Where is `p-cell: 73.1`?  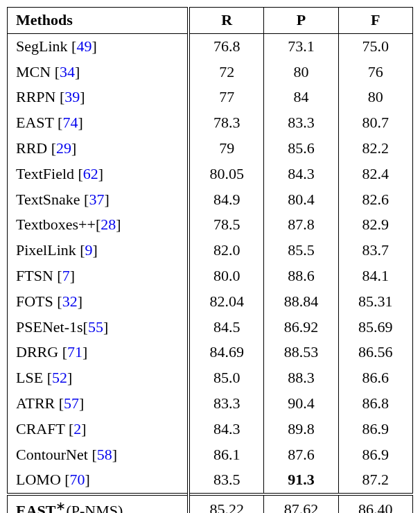
p-cell: 73.1 is located at coordinates (301, 46).